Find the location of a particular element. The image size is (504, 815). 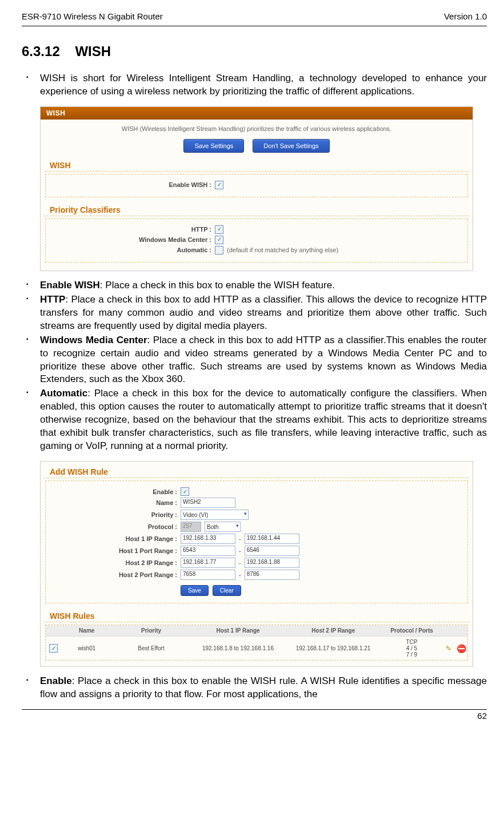

row-checkbox is located at coordinates (54, 649).